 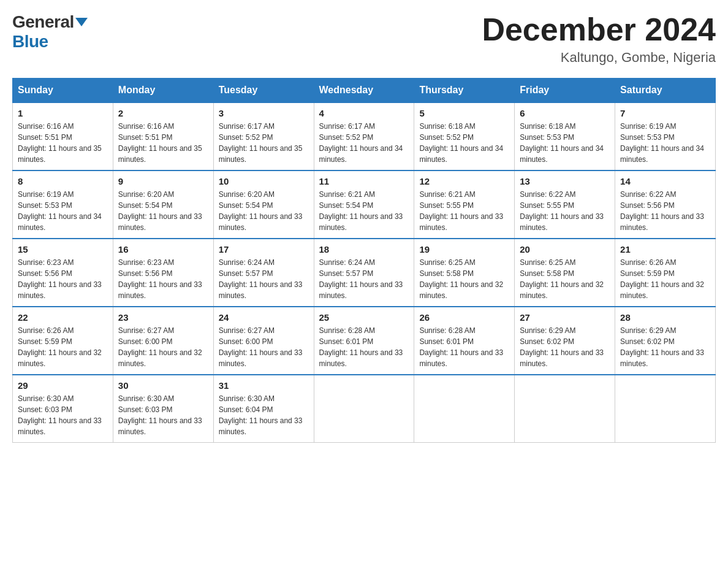 What do you see at coordinates (599, 39) in the screenshot?
I see `title-section: December 2024 Kaltungo, Gombe, Nigeria` at bounding box center [599, 39].